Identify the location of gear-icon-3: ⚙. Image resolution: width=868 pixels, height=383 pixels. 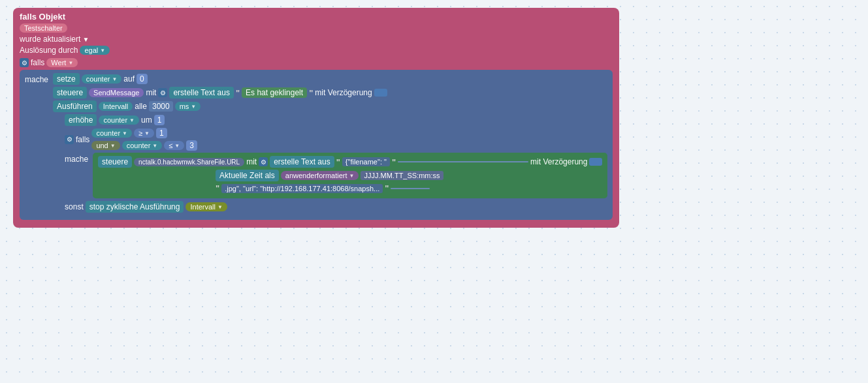
(69, 140).